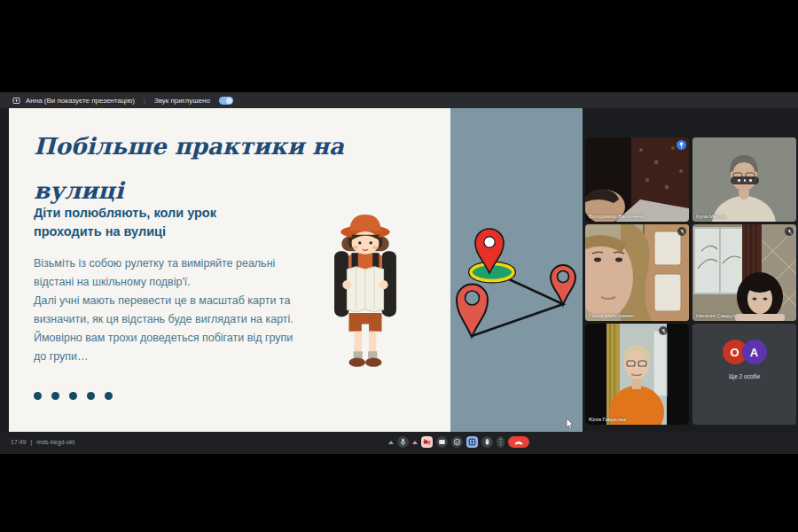  I want to click on meeting-code: mds-begd-okt, so click(55, 442).